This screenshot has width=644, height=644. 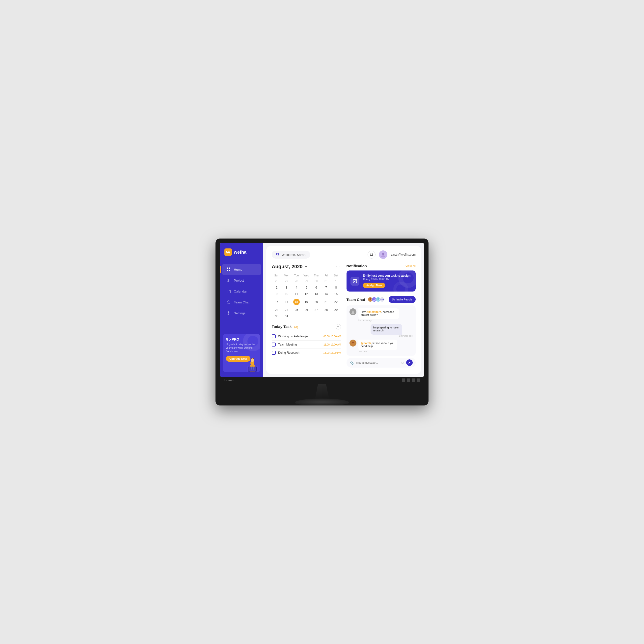 What do you see at coordinates (322, 310) in the screenshot?
I see `screen: wefha Home` at bounding box center [322, 310].